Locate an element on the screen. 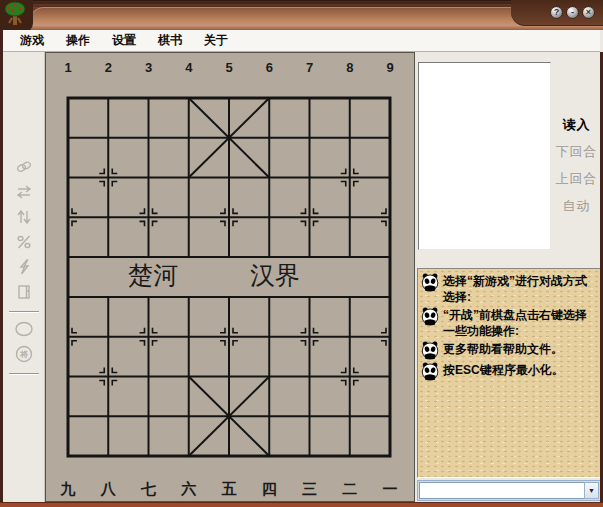 The image size is (603, 507). tip-text: 选择“新游戏”进行对战方式选择: is located at coordinates (515, 289).